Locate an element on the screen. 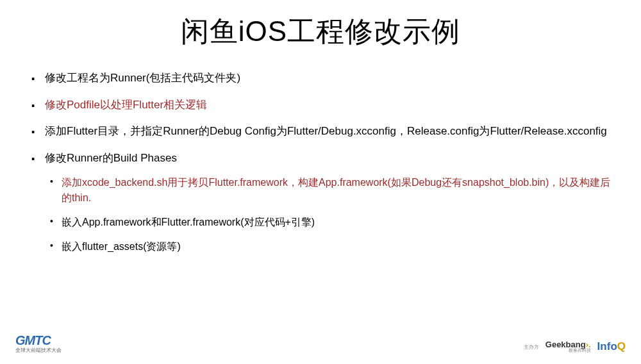 This screenshot has width=641, height=364. bullet-item-4-text: 修改Runner的Build Phases is located at coordinates (111, 158).